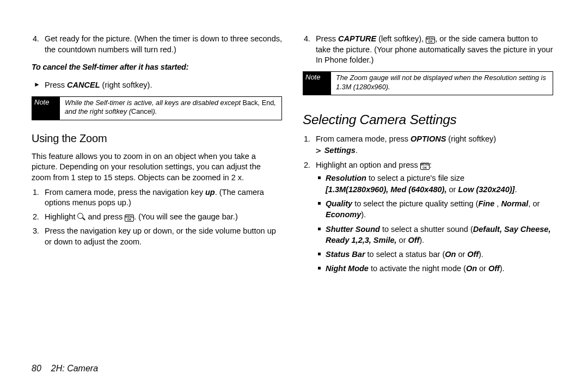 This screenshot has height=392, width=588. I want to click on bold-key: OPTIONS, so click(428, 139).